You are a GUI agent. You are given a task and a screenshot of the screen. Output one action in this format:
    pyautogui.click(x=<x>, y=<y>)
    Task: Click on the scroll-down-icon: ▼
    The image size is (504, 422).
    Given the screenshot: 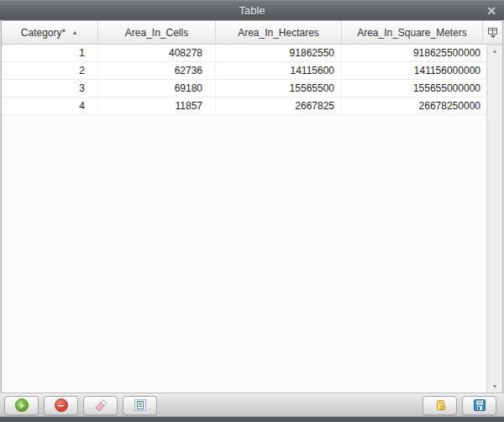 What is the action you would take?
    pyautogui.click(x=495, y=387)
    